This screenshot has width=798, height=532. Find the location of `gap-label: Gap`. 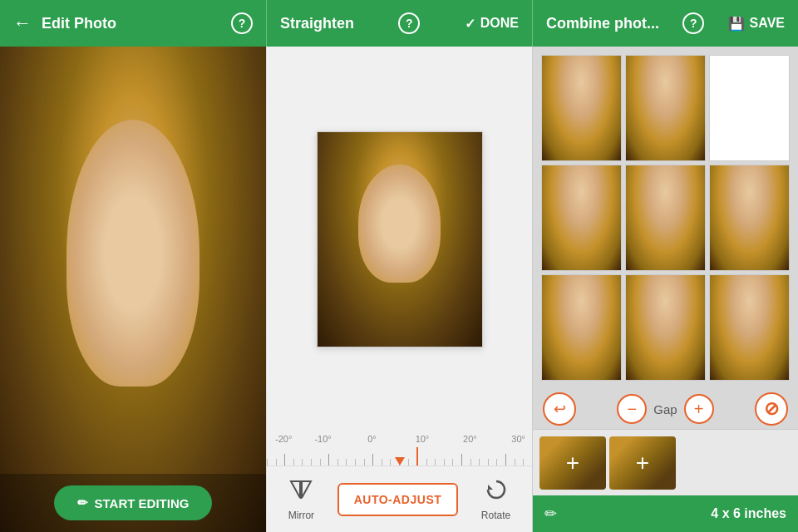

gap-label: Gap is located at coordinates (665, 409).